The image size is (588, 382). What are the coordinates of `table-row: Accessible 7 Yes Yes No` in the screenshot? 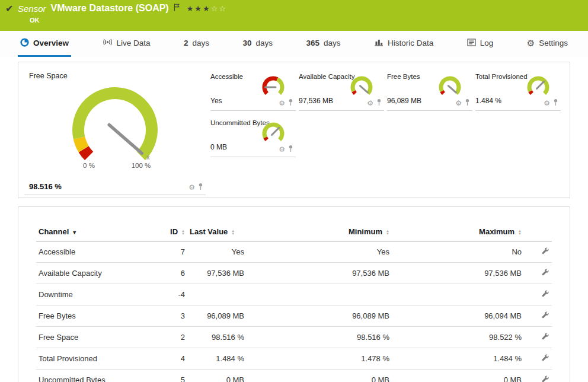 It's located at (294, 252).